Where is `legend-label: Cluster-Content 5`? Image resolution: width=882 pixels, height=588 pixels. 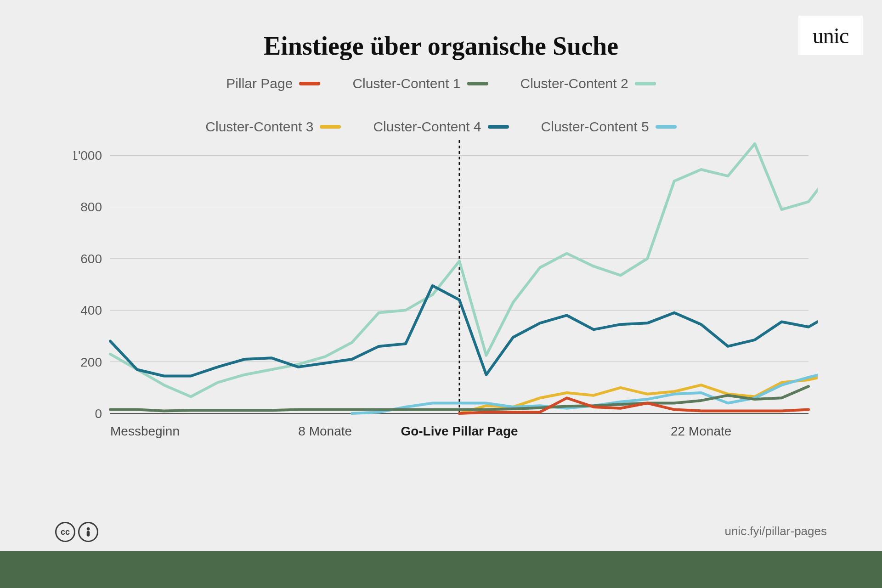 legend-label: Cluster-Content 5 is located at coordinates (595, 127).